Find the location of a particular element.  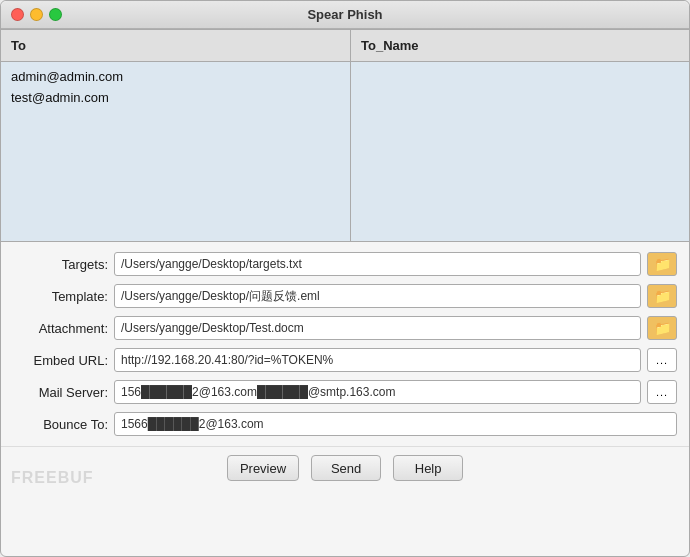

template-label: Template: is located at coordinates (60, 296).